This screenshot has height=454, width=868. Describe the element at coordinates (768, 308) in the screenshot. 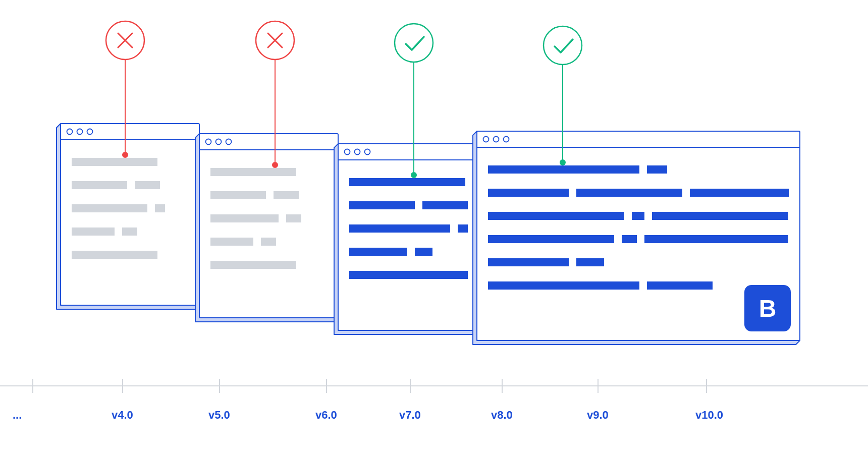

I see `logo-badge: B` at that location.